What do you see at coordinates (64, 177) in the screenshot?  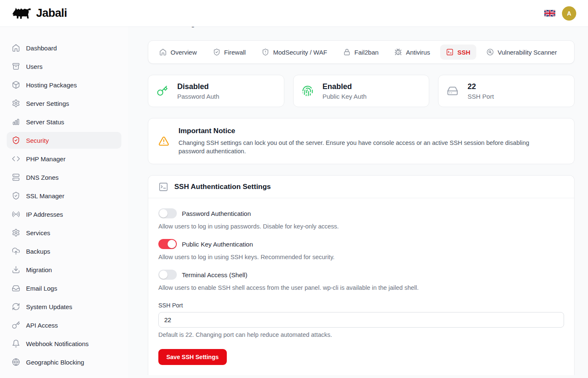 I see `sidebar-item-dns-zones: DNS Zones` at bounding box center [64, 177].